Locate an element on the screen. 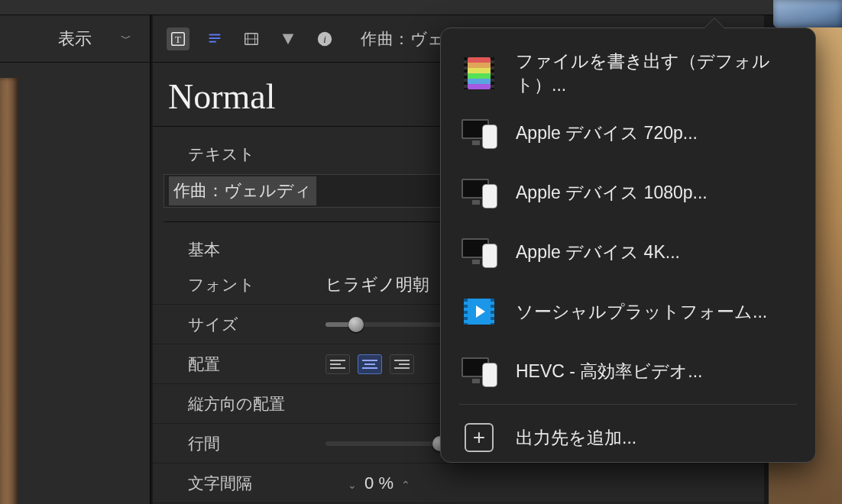 Image resolution: width=842 pixels, height=504 pixels. stepper-down-icon: ⌄ is located at coordinates (352, 485).